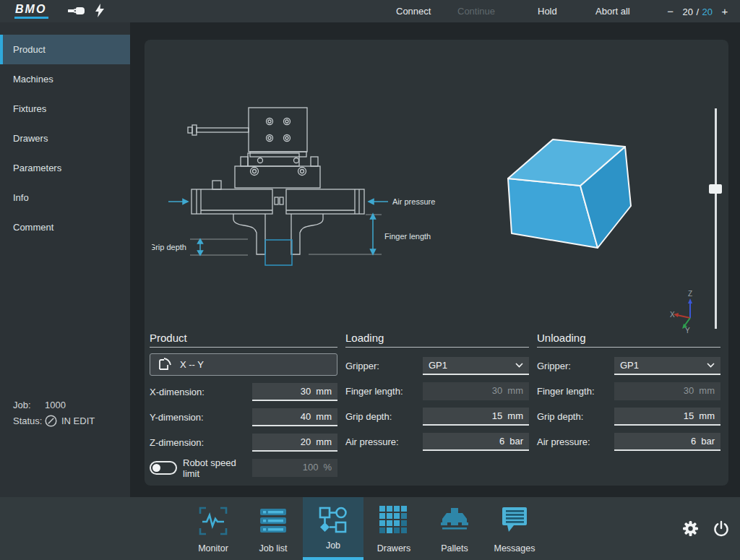 Image resolution: width=740 pixels, height=560 pixels. What do you see at coordinates (413, 202) in the screenshot?
I see `air-pressure-label: Air pressure` at bounding box center [413, 202].